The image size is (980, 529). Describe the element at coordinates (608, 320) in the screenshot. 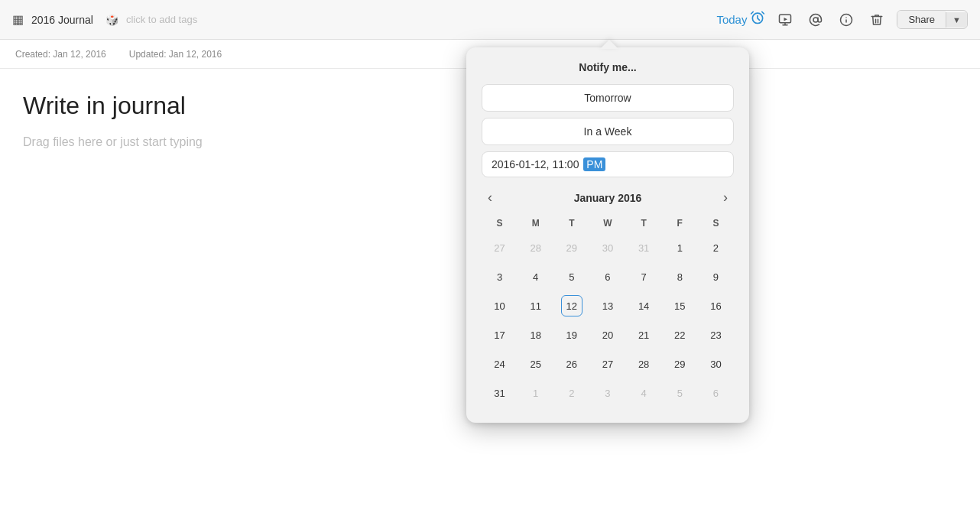

I see `calendar-body: 2728293031123456789101112131415161718192…` at that location.